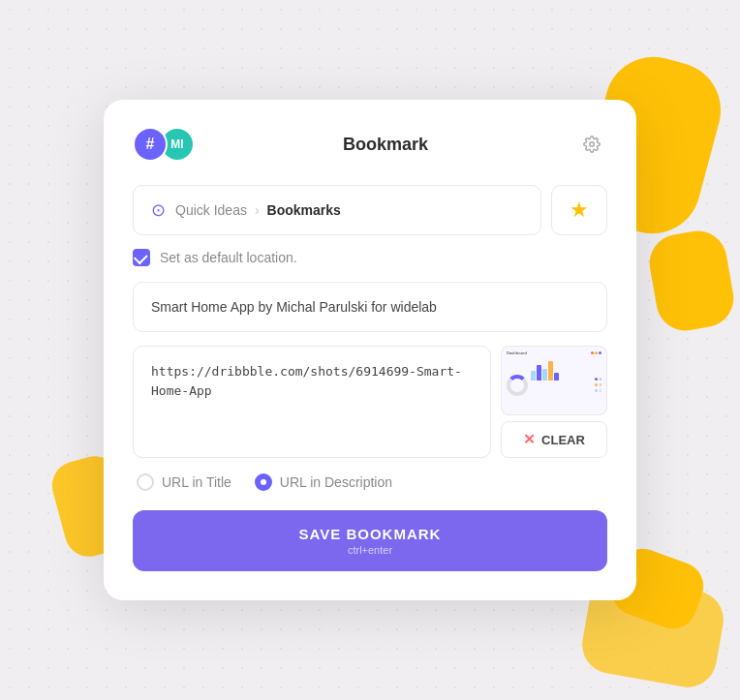 The image size is (740, 700). What do you see at coordinates (370, 482) in the screenshot?
I see `radio-row: URL in Title URL in Description` at bounding box center [370, 482].